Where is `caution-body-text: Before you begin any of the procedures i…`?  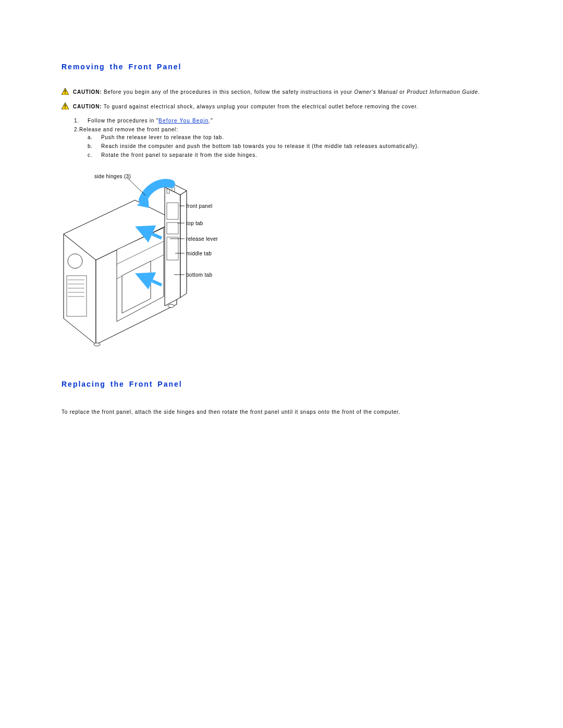 caution-body-text: Before you begin any of the procedures i… is located at coordinates (228, 92).